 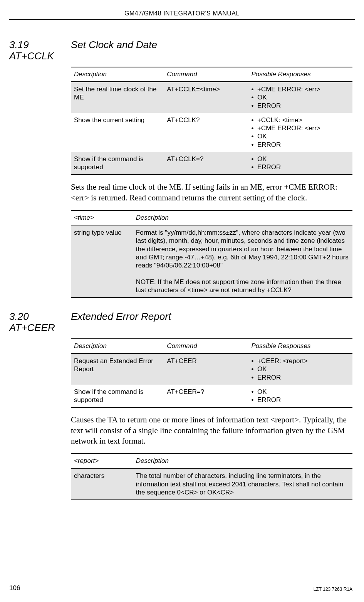 I want to click on cell-param: characters, so click(x=102, y=484).